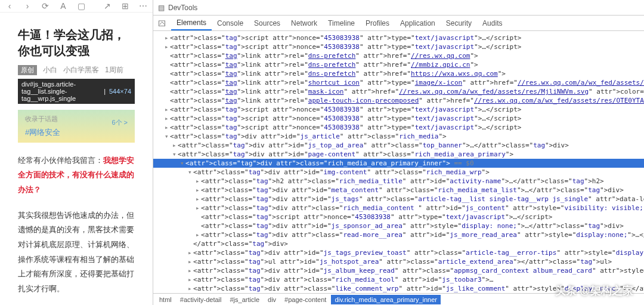 This screenshot has height=305, width=644. Describe the element at coordinates (10, 6) in the screenshot. I see `back-icon: ‹` at that location.